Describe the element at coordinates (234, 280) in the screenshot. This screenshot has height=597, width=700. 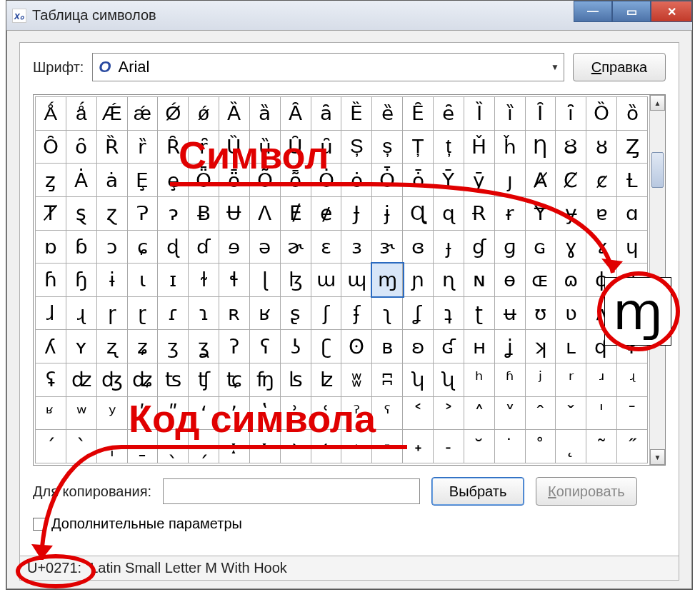
I see `char-cell: ɬ` at that location.